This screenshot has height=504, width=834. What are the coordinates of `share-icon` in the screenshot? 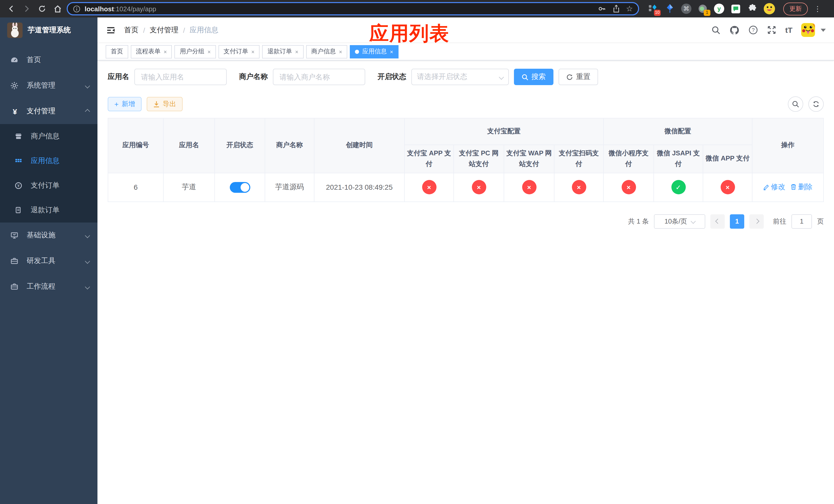 It's located at (616, 9).